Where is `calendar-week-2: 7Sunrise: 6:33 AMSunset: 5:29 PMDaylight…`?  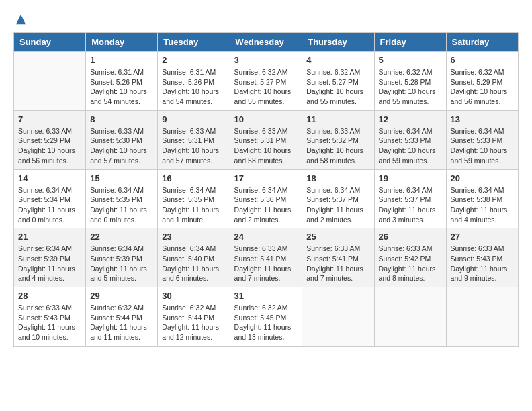
calendar-week-2: 7Sunrise: 6:33 AMSunset: 5:29 PMDaylight… is located at coordinates (266, 140).